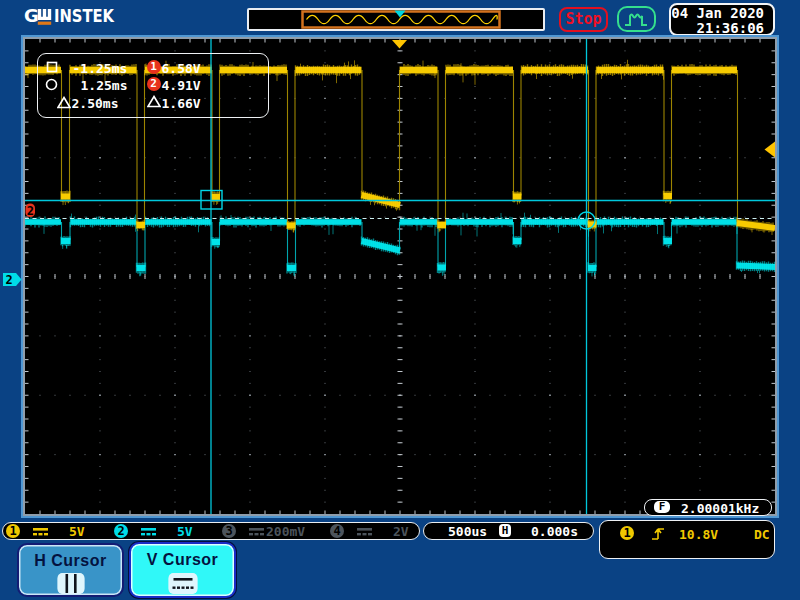 The height and width of the screenshot is (600, 800). Describe the element at coordinates (400, 44) in the screenshot. I see `trigger-position-marker` at that location.